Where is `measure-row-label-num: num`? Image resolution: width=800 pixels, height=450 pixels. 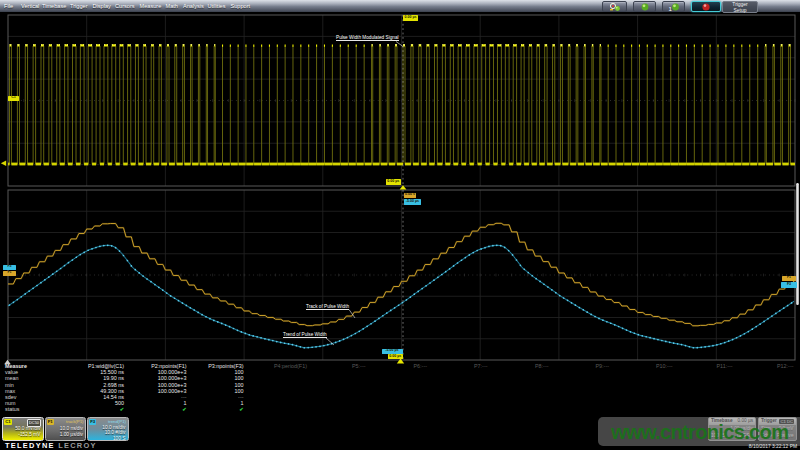 measure-row-label-num: num is located at coordinates (10, 403).